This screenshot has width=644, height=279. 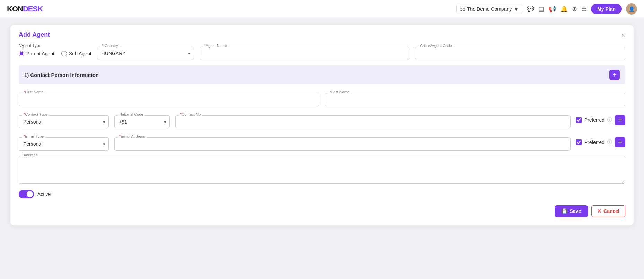 What do you see at coordinates (34, 92) in the screenshot?
I see `first-name-label: *First Name` at bounding box center [34, 92].